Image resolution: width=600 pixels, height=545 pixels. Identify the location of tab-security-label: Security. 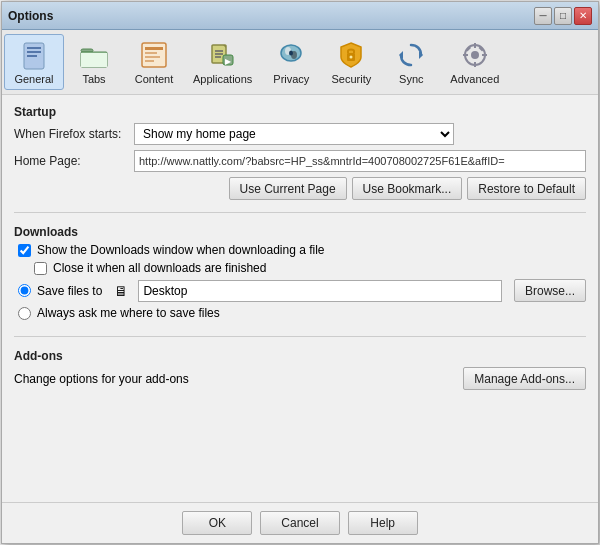
(351, 79).